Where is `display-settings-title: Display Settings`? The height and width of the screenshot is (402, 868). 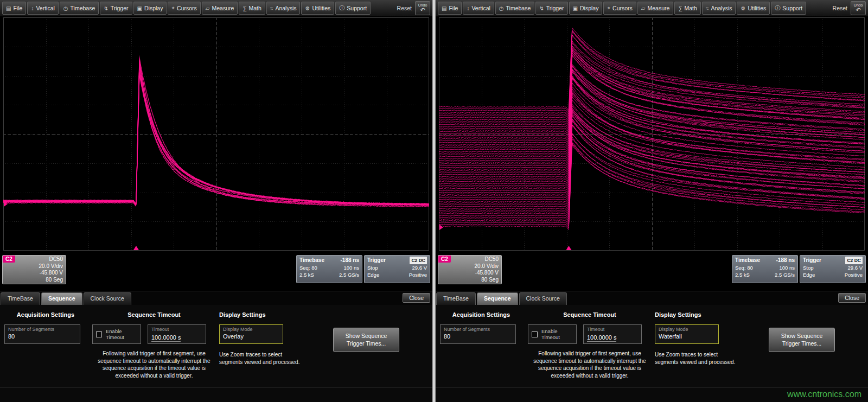 display-settings-title: Display Settings is located at coordinates (267, 315).